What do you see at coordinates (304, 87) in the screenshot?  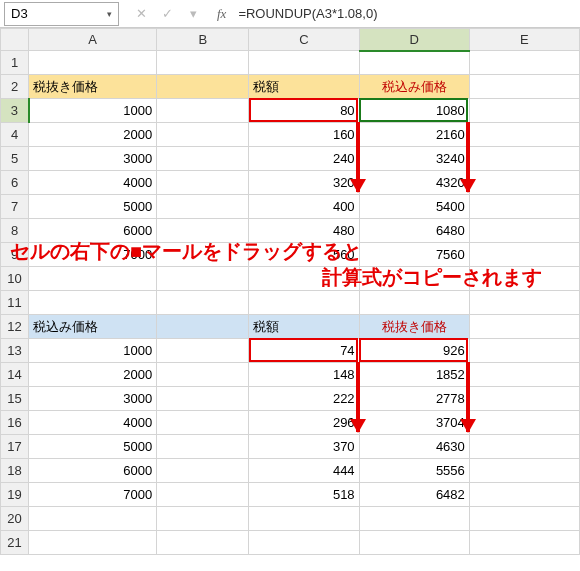 I see `header-cell: 税額` at bounding box center [304, 87].